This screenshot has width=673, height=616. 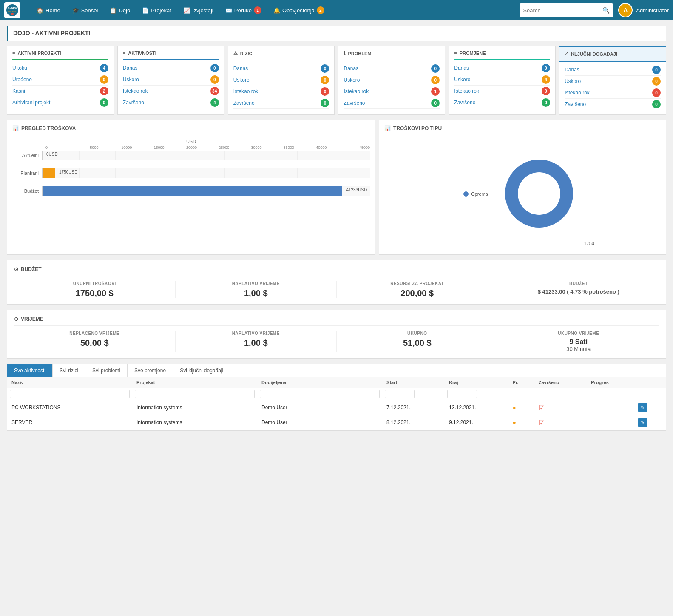 What do you see at coordinates (573, 81) in the screenshot?
I see `kd-uskoro-link: Uskoro` at bounding box center [573, 81].